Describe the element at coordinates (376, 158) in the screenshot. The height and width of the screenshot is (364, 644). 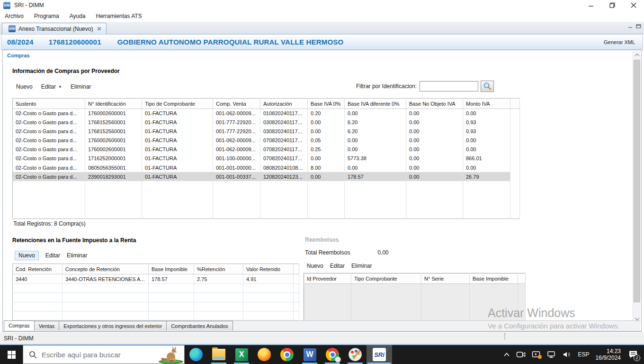
I see `table-cell: 5773.38` at that location.